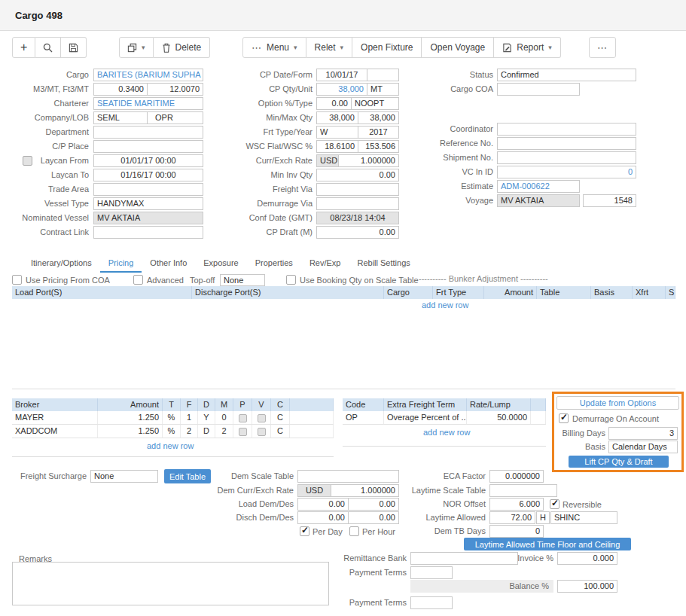 The image size is (686, 616). I want to click on wsc-pct-input: 153.506, so click(378, 146).